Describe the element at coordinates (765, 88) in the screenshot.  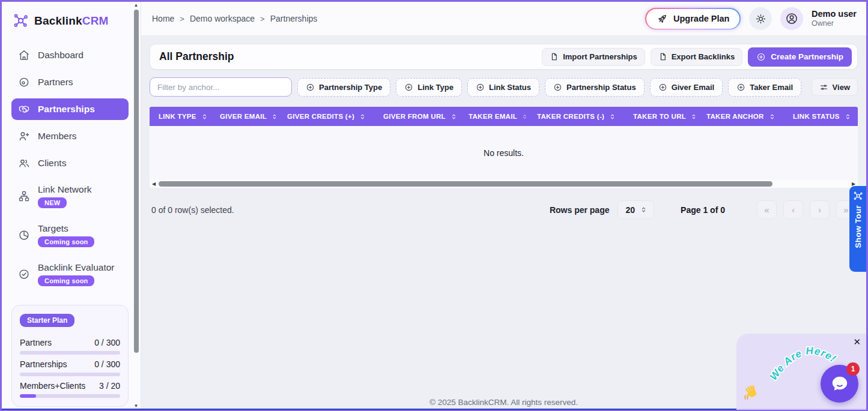
I see `filter-taker-email: Taker Email` at that location.